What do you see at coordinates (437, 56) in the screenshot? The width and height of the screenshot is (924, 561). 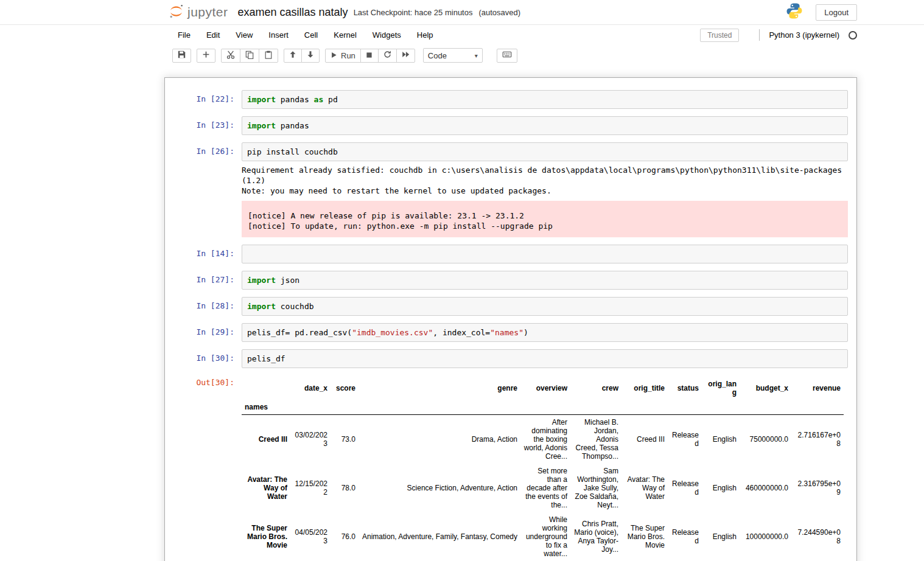 I see `cell-type-selected: Code` at bounding box center [437, 56].